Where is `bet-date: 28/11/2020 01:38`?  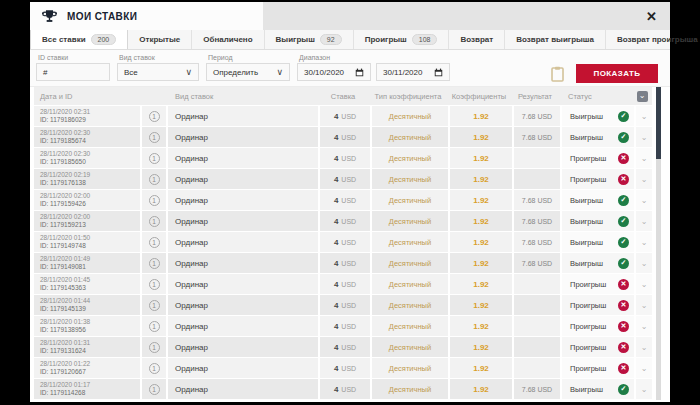 bet-date: 28/11/2020 01:38 is located at coordinates (65, 322).